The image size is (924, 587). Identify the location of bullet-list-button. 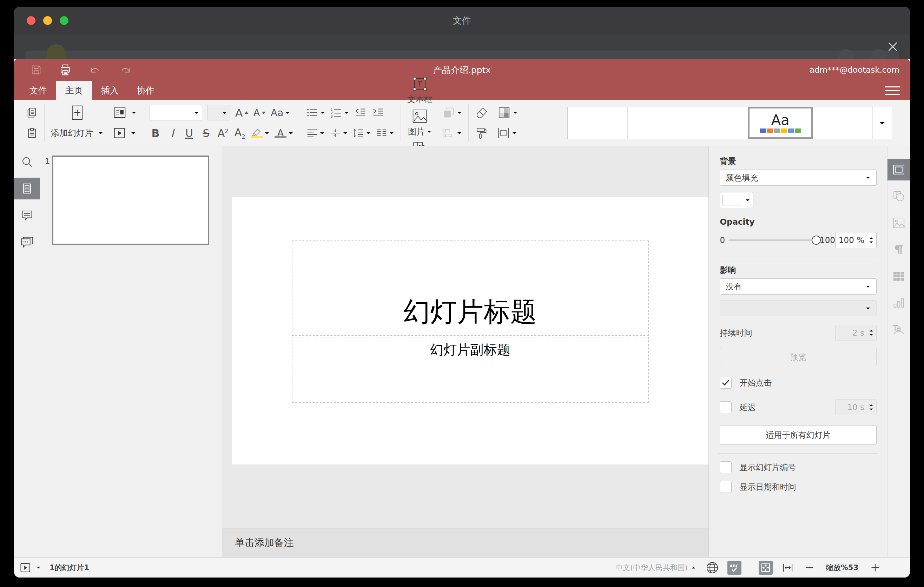
(316, 113).